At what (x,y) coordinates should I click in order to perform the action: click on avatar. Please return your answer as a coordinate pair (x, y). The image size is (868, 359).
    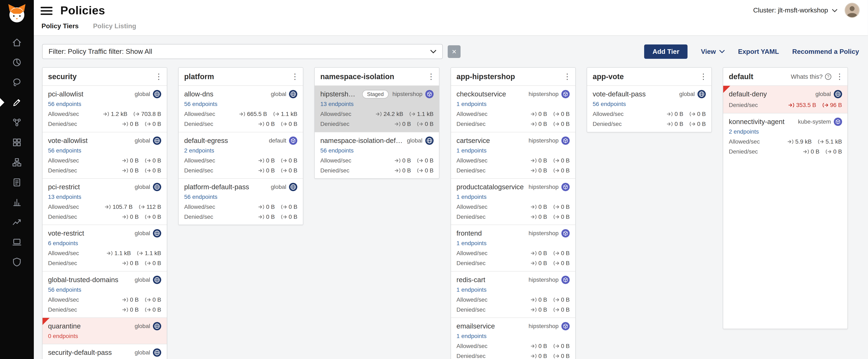
    Looking at the image, I should click on (852, 10).